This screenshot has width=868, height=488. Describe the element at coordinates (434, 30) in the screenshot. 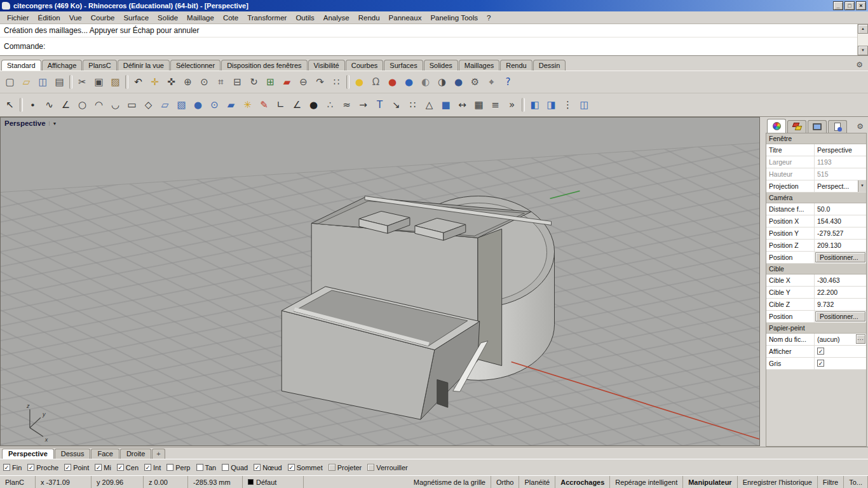

I see `command-history-line: Création des maillages... Appuyer sur Éc…` at that location.